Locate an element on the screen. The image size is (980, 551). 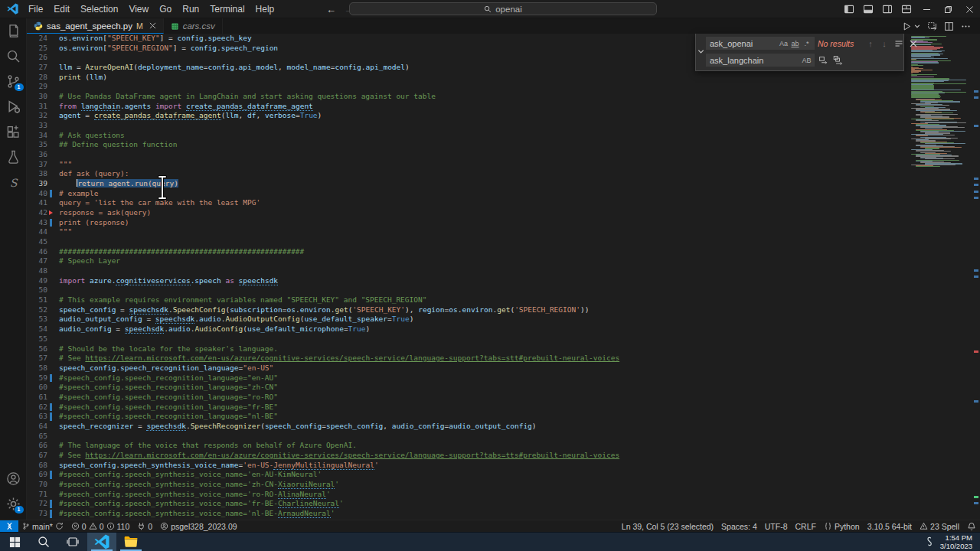
code-line: 32agent = create_pandas_dataframe_agent(… is located at coordinates (504, 116).